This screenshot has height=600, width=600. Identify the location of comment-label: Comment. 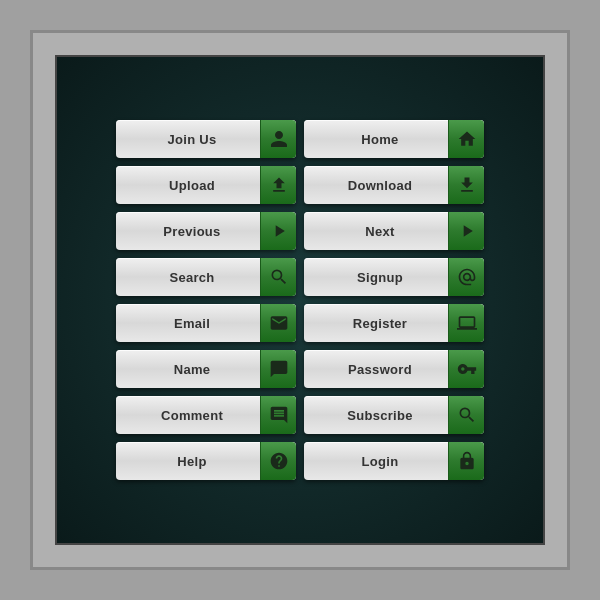
(188, 416).